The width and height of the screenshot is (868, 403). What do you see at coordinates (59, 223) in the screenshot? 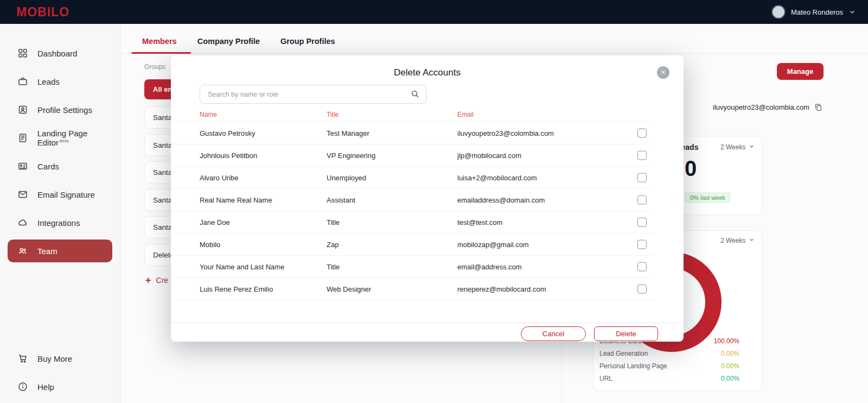
I see `sidebar-item-label: Integrations` at bounding box center [59, 223].